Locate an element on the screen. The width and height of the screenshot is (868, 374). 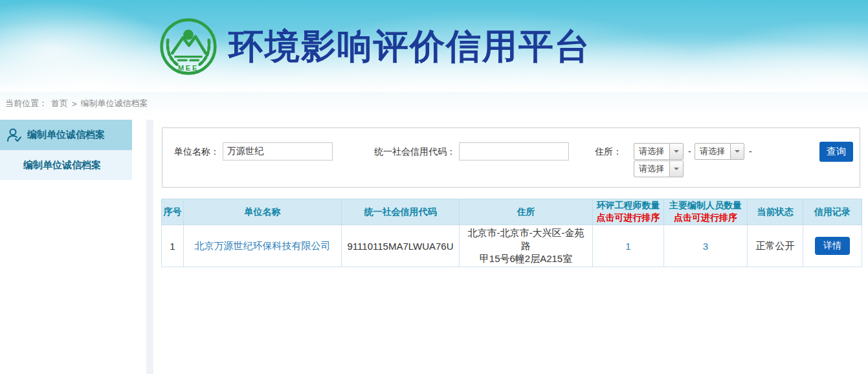
cell-status: 正常公开 is located at coordinates (775, 246).